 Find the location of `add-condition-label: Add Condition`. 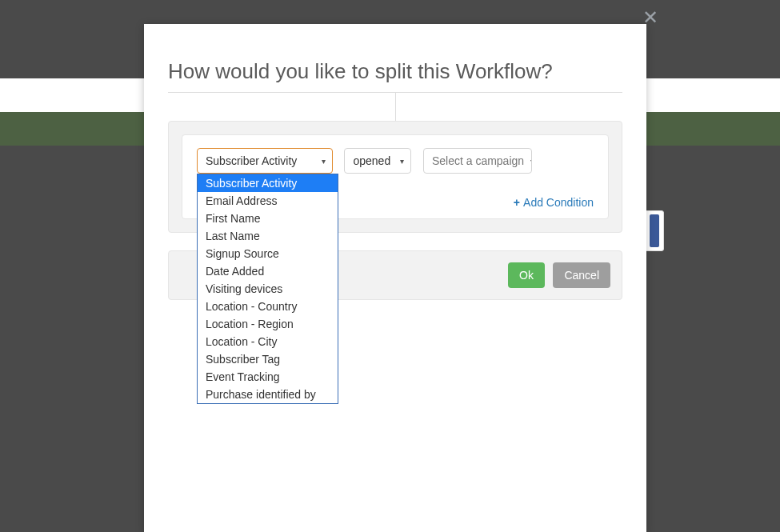

add-condition-label: Add Condition is located at coordinates (558, 202).